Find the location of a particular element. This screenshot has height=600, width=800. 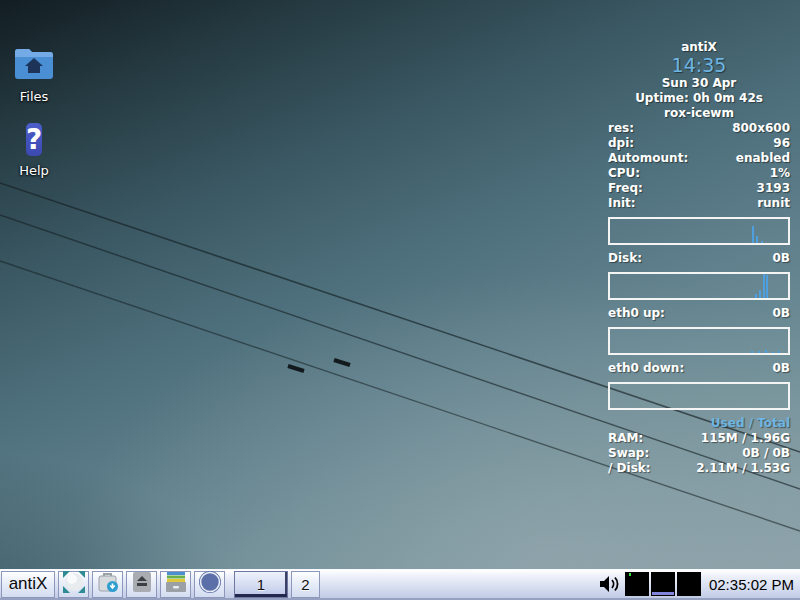

net-monitor-applet is located at coordinates (689, 584).